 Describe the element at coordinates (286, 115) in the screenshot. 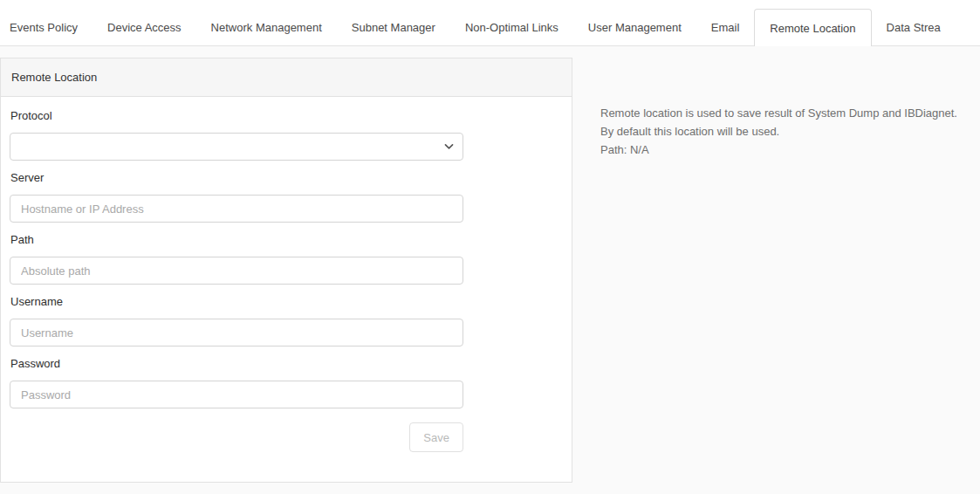

I see `protocol-label: Protocol` at that location.